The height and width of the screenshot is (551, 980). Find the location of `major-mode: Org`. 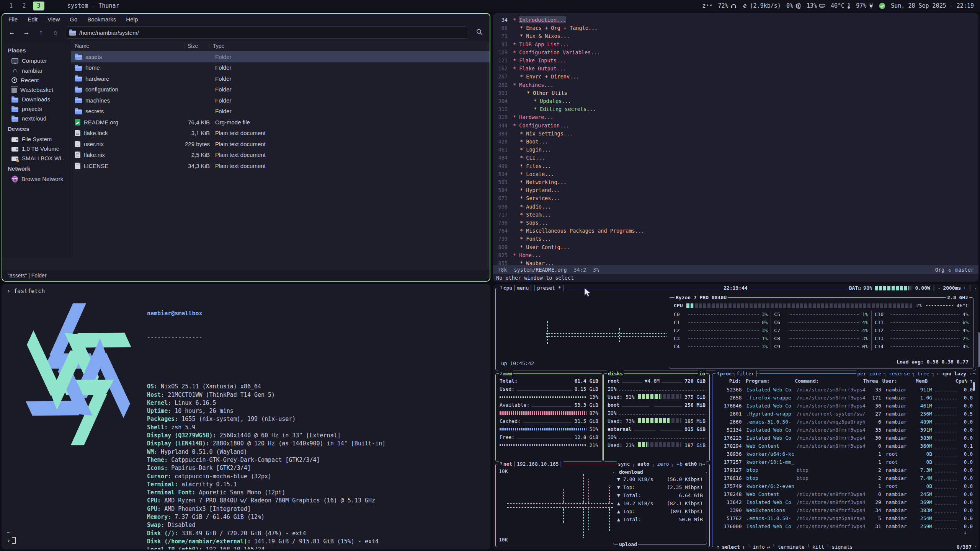

major-mode: Org is located at coordinates (940, 270).